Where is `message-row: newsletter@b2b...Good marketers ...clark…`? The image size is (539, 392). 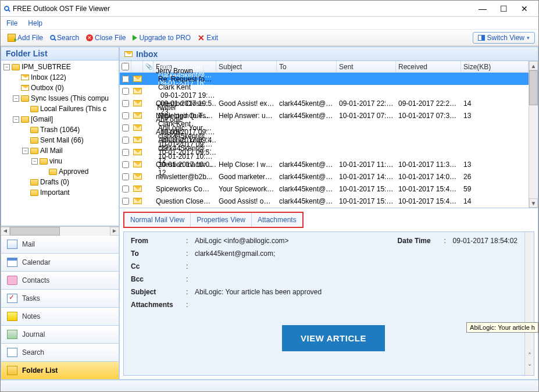
message-row: newsletter@b2b...Good marketers ...clark… is located at coordinates (324, 177).